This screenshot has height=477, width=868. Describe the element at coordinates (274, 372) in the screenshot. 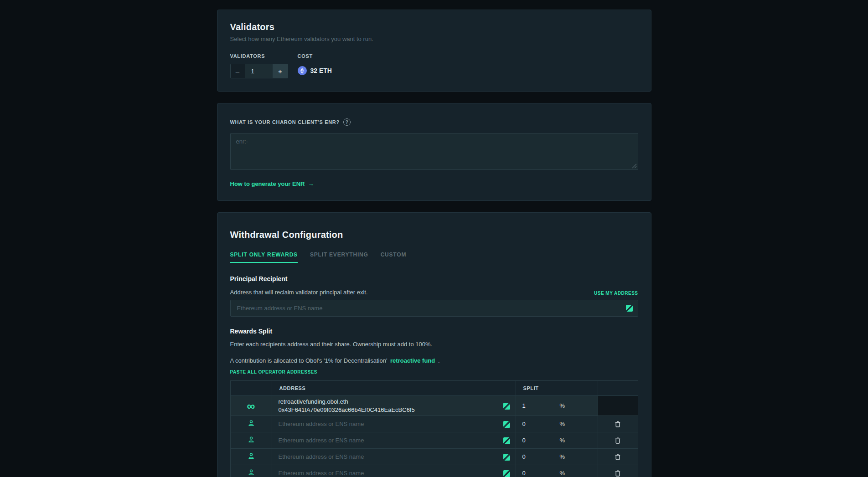

I see `paste-all-operator-addresses-button: PASTE ALL OPERATOR ADDRESSES` at that location.